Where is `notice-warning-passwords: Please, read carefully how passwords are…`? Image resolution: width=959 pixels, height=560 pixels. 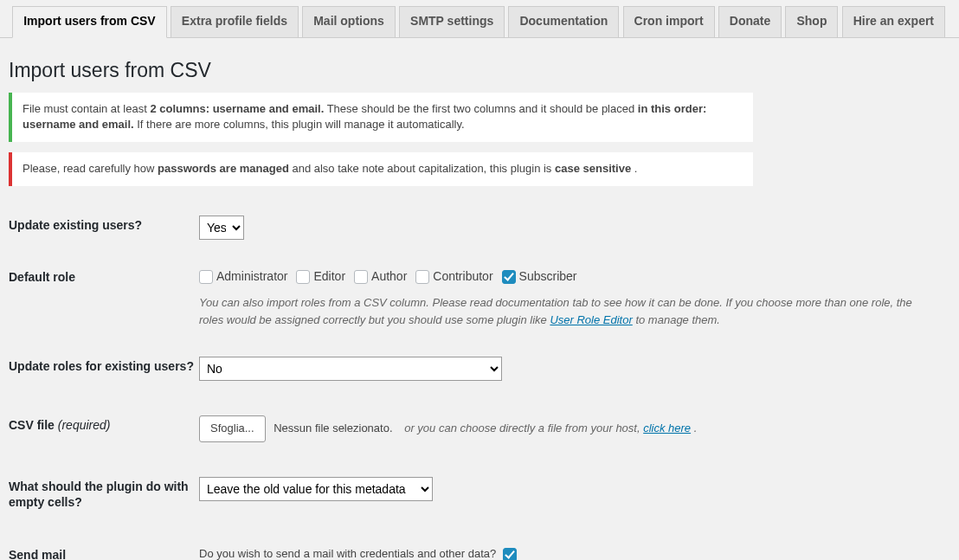
notice-warning-passwords: Please, read carefully how passwords are… is located at coordinates (381, 170).